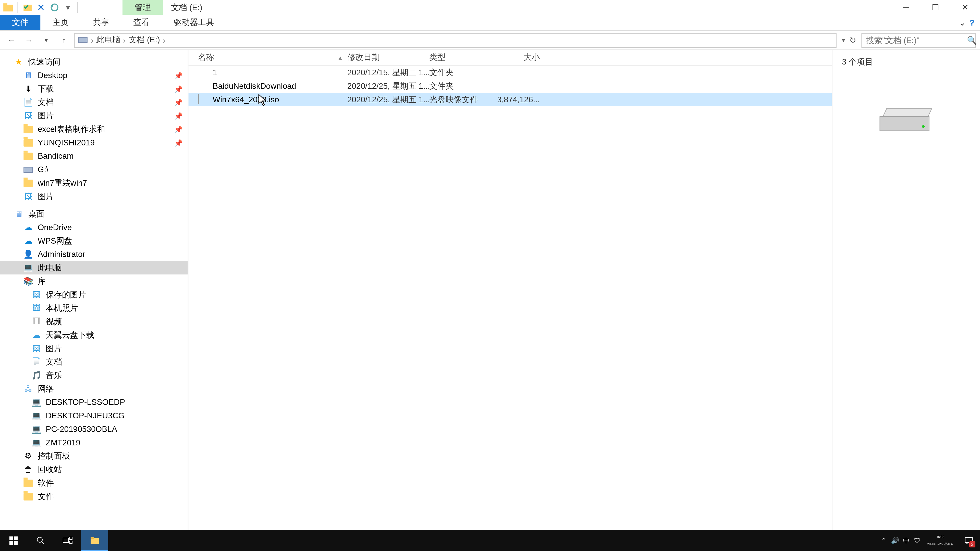 The image size is (980, 551). Describe the element at coordinates (94, 483) in the screenshot. I see `nav-soft: 软件` at that location.